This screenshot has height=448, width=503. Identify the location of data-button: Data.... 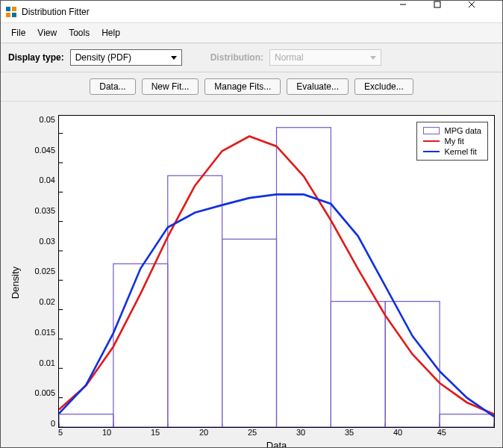
(112, 87).